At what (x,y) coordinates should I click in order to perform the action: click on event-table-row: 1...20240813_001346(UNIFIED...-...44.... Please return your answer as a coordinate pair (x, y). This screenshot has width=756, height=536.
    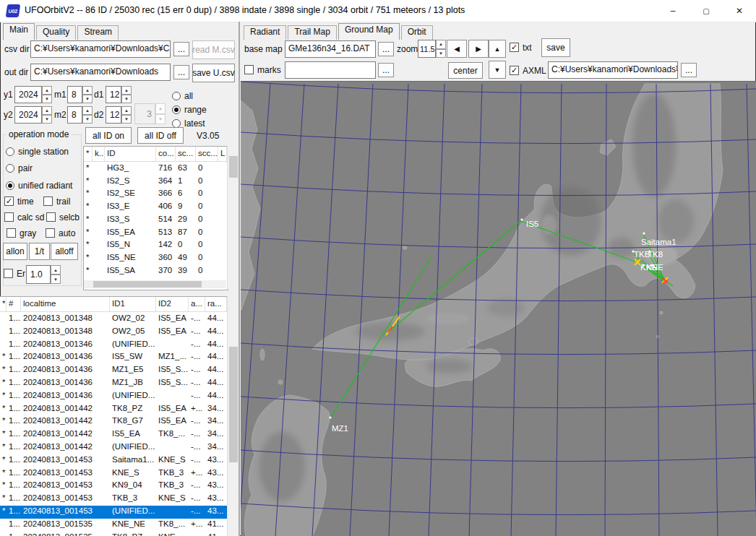
    Looking at the image, I should click on (113, 345).